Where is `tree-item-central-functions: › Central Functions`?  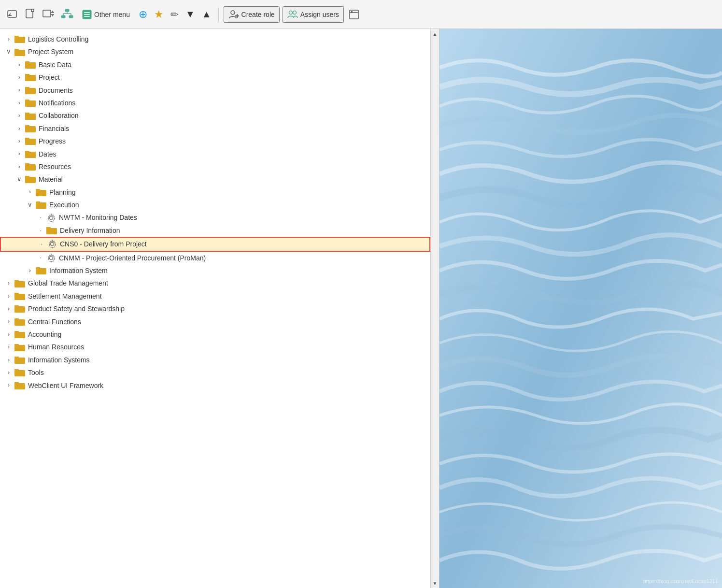
tree-item-central-functions: › Central Functions is located at coordinates (215, 322).